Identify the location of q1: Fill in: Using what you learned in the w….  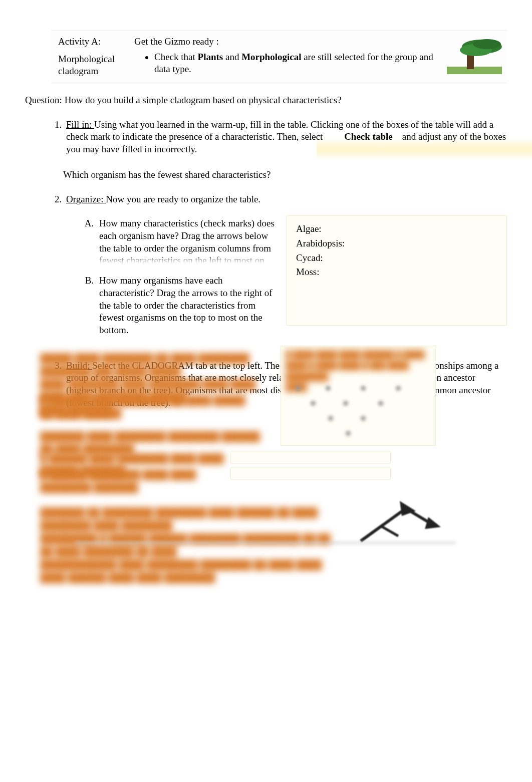
(286, 150).